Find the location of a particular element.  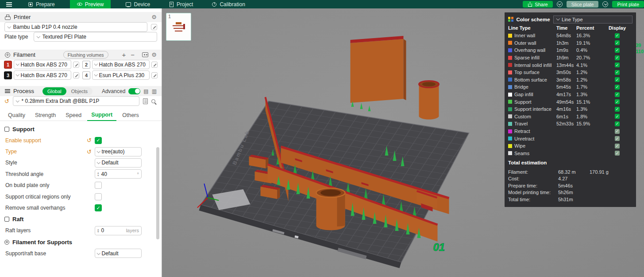

advanced-toggle is located at coordinates (135, 91).